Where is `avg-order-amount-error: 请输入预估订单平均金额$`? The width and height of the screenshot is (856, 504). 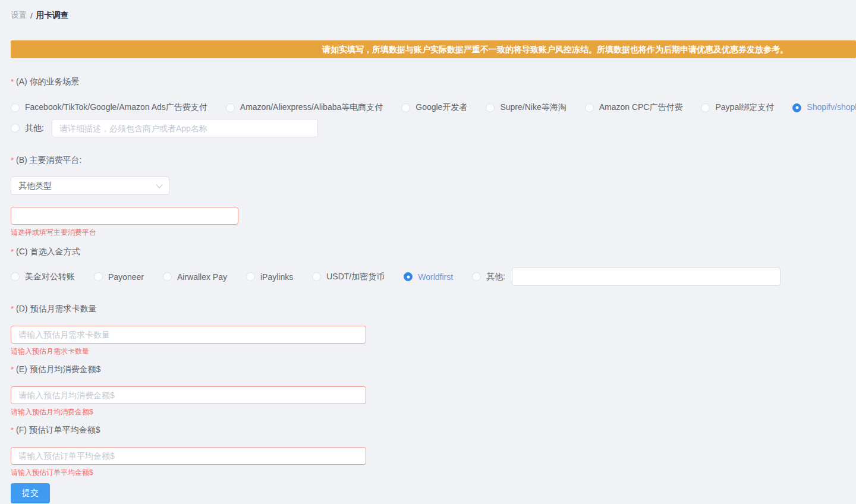 avg-order-amount-error: 请输入预估订单平均金额$ is located at coordinates (433, 473).